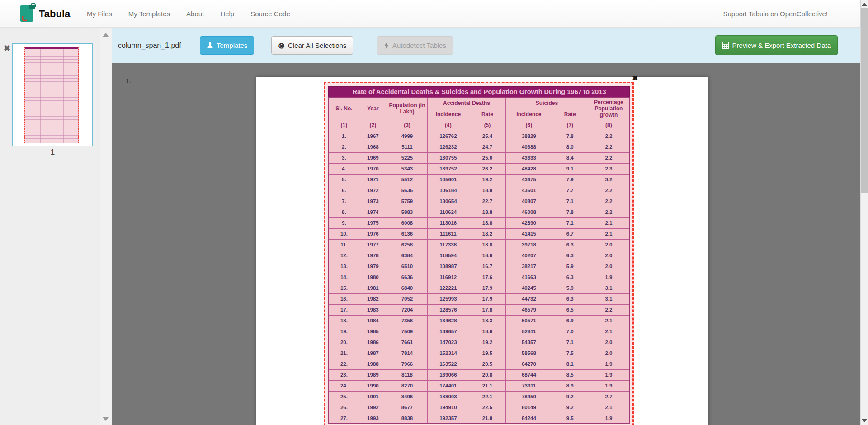 The height and width of the screenshot is (425, 868). Describe the element at coordinates (106, 419) in the screenshot. I see `sidebar-scroll-down-icon` at that location.